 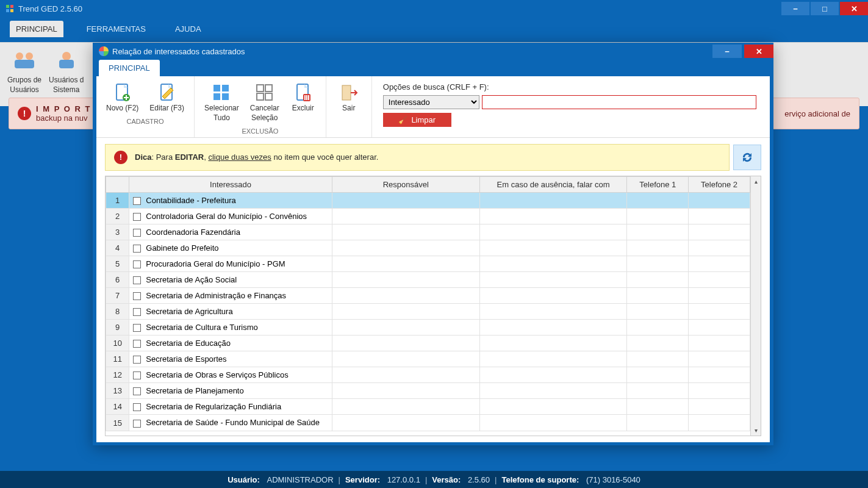 What do you see at coordinates (428, 216) in the screenshot?
I see `table-row: 2Controladoria Geral do Município - Conv…` at bounding box center [428, 216].